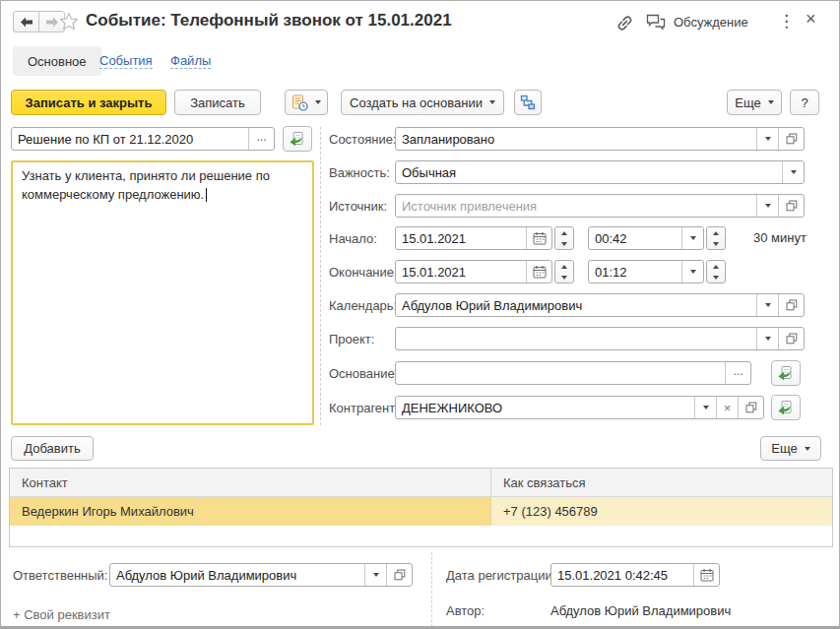 The height and width of the screenshot is (629, 840). What do you see at coordinates (461, 238) in the screenshot?
I see `start-date-value: 15.01.2021` at bounding box center [461, 238].